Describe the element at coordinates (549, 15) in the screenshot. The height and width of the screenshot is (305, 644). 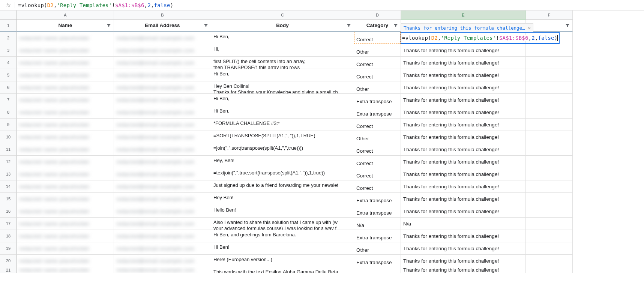
I see `column-header-F: F` at that location.